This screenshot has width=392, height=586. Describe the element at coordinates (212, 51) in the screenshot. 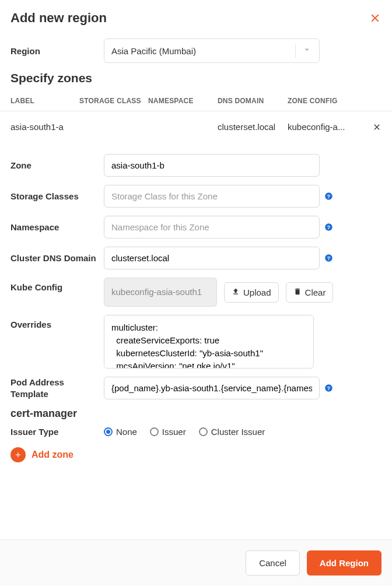

I see `region-select: Asia Pacific (Mumbai)` at that location.